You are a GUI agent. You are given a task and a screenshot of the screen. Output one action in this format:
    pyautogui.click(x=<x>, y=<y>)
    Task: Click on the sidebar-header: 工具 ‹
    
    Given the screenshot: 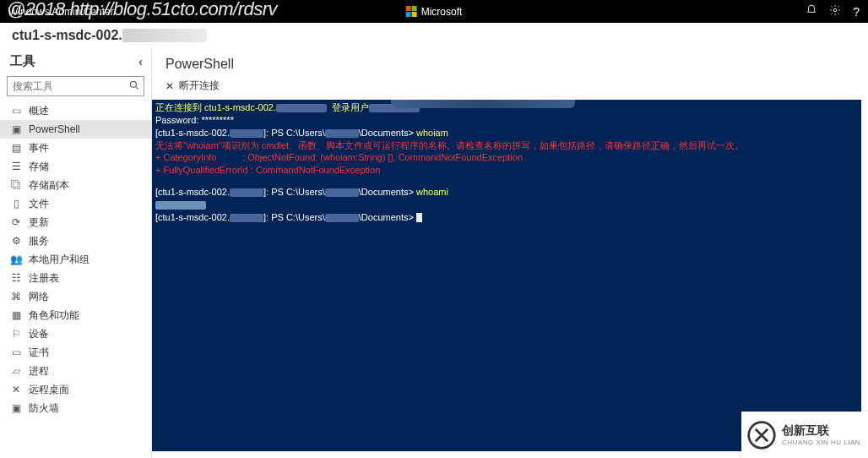 What is the action you would take?
    pyautogui.click(x=76, y=61)
    